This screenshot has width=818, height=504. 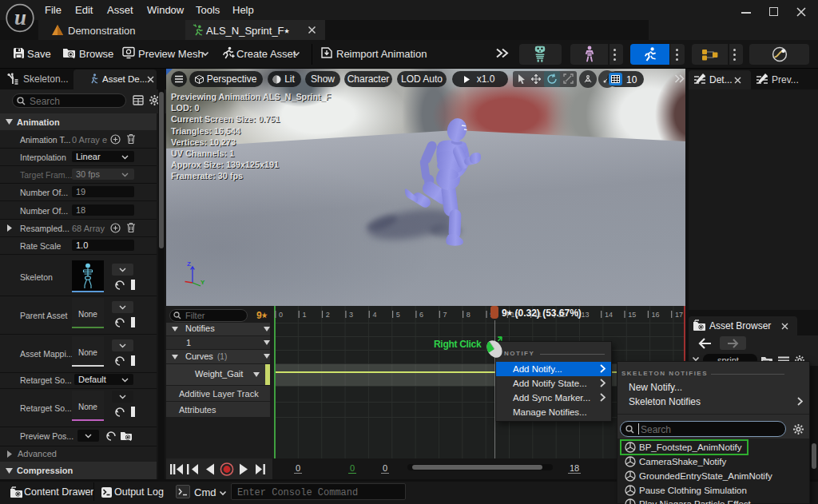 What do you see at coordinates (679, 315) in the screenshot?
I see `svg-text: 17` at bounding box center [679, 315].